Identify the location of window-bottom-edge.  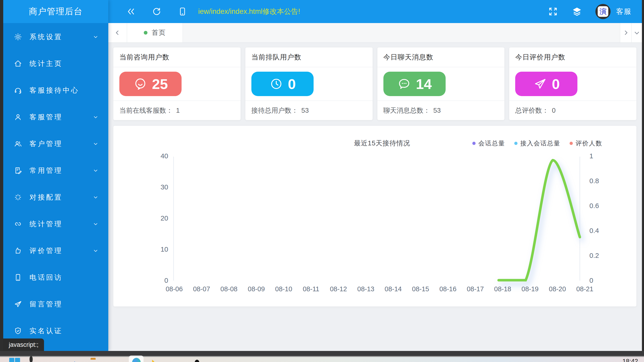
(322, 354).